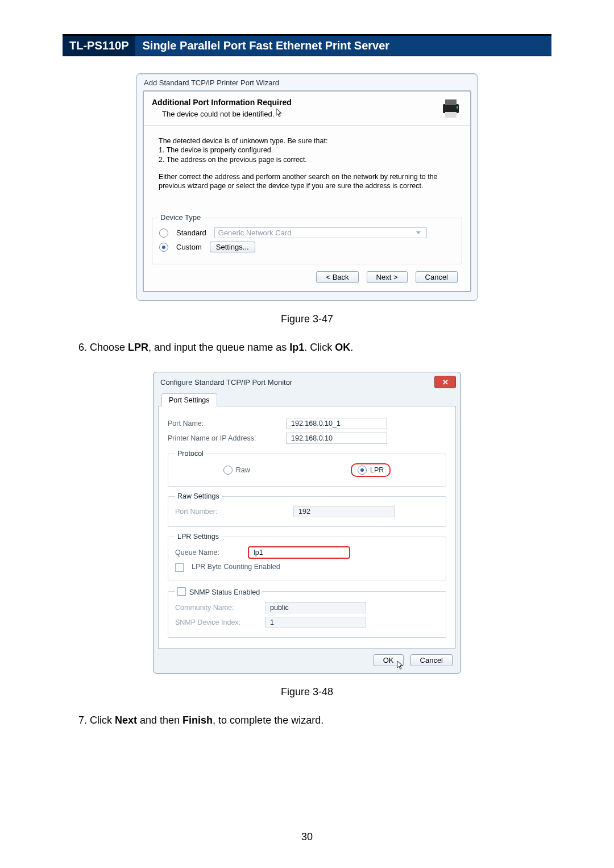  Describe the element at coordinates (321, 721) in the screenshot. I see `step-7: Click Next and then Finish, to complete …` at that location.